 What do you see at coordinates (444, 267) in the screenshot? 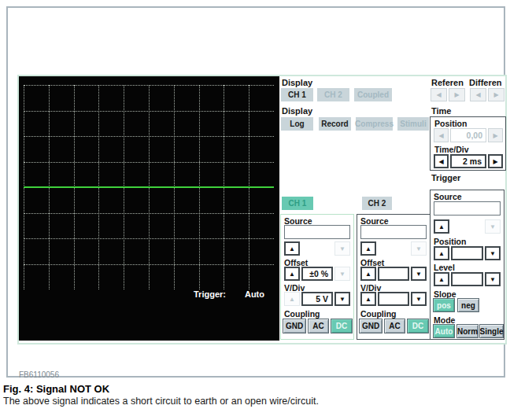
I see `trigger-level-label: Level` at bounding box center [444, 267].